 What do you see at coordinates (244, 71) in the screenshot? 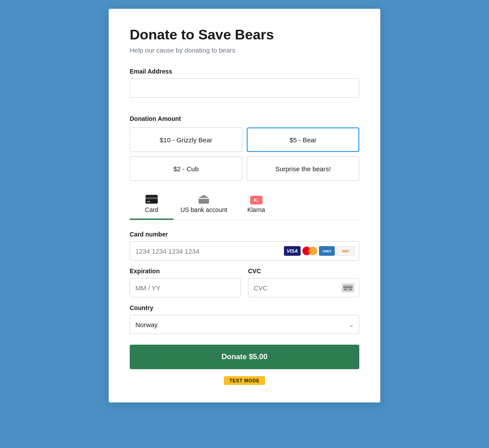
I see `email-label: Email Address` at bounding box center [244, 71].